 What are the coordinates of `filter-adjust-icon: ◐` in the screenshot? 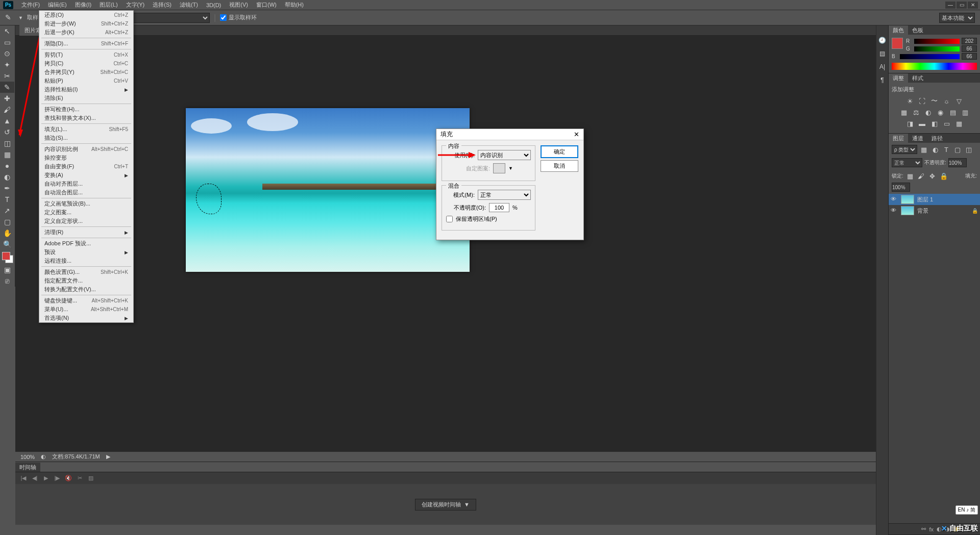 It's located at (935, 149).